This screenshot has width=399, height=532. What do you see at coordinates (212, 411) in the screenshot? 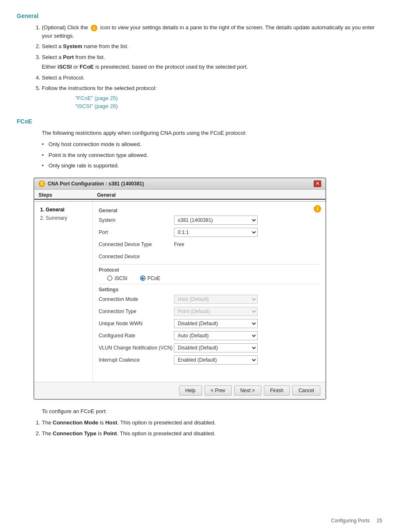
I see `bottom-intro: To configure an FCoE port:` at bounding box center [212, 411].